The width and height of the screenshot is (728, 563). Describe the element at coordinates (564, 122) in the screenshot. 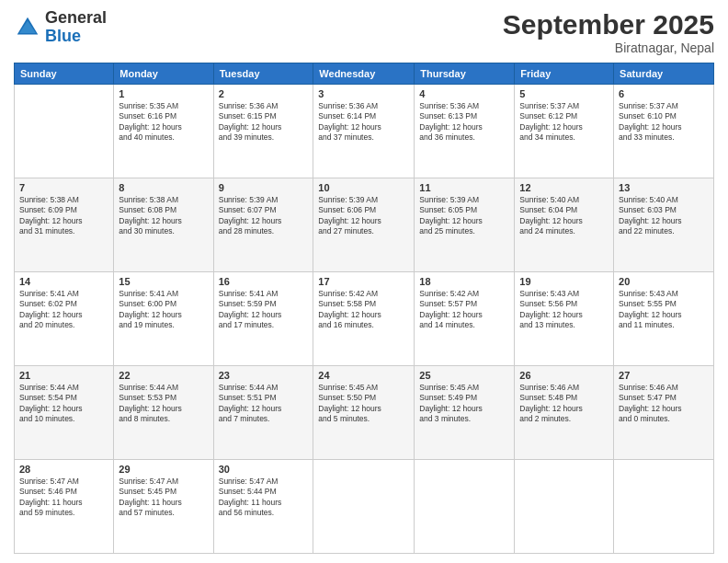

I see `day-info: Sunrise: 5:37 AM Sunset: 6:12 PM Dayligh…` at that location.